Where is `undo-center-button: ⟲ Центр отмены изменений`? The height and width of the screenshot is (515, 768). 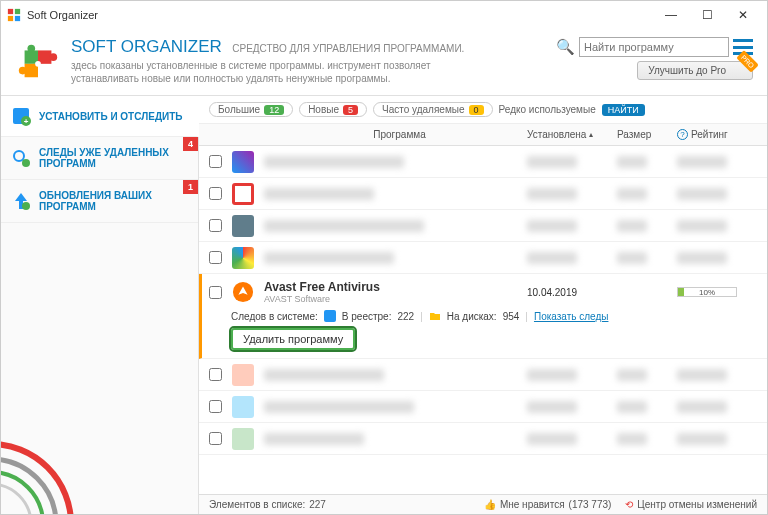 undo-center-button: ⟲ Центр отмены изменений is located at coordinates (691, 504).